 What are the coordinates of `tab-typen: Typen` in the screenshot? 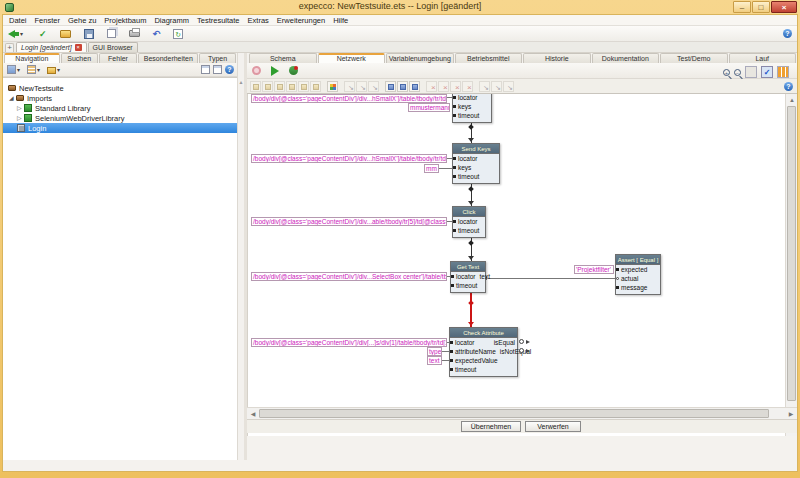 It's located at (218, 58).